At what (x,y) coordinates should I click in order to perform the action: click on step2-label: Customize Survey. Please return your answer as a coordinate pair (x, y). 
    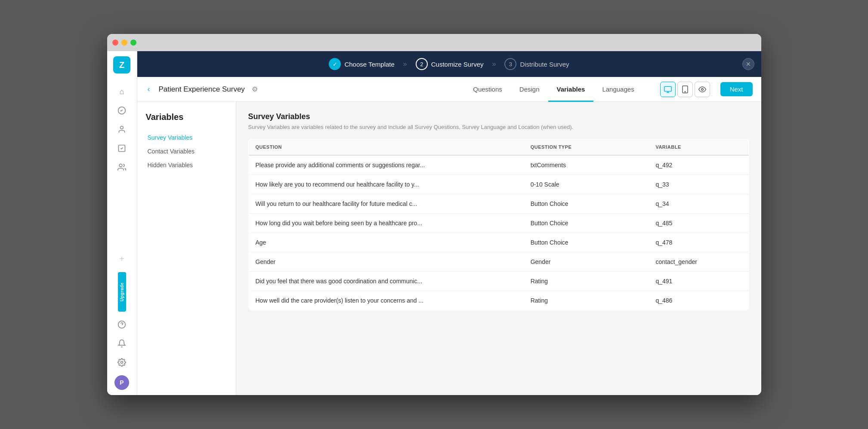
    Looking at the image, I should click on (457, 64).